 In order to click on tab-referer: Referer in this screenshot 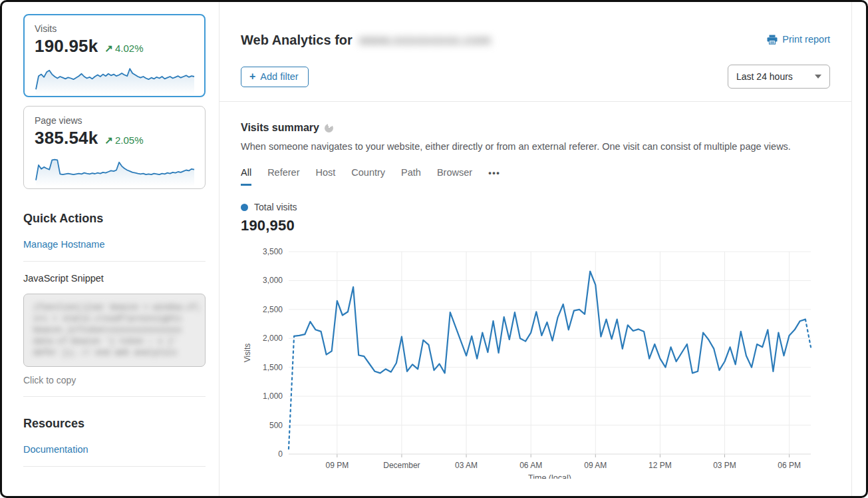, I will do `click(283, 176)`.